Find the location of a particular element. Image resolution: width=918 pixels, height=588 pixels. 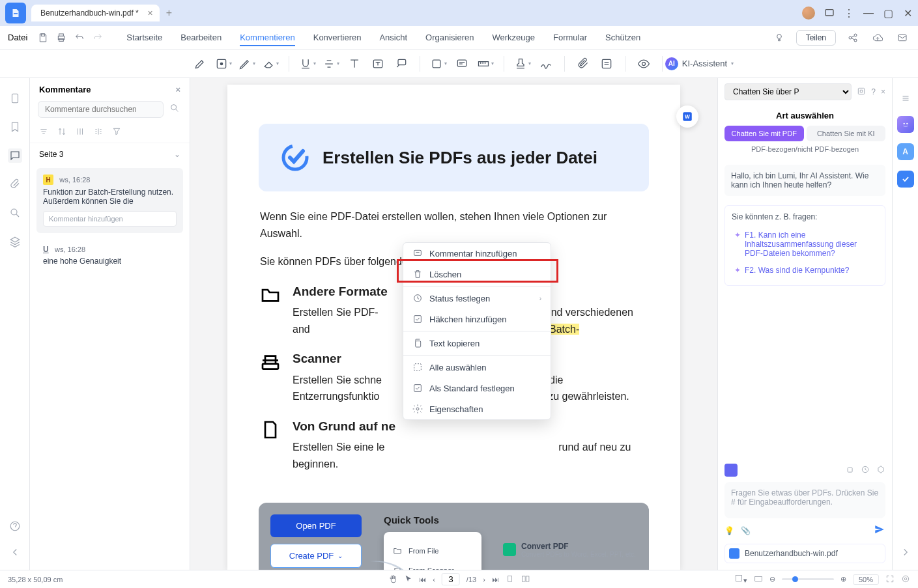

ctx-set-default: Als Standard festlegen is located at coordinates (477, 388).